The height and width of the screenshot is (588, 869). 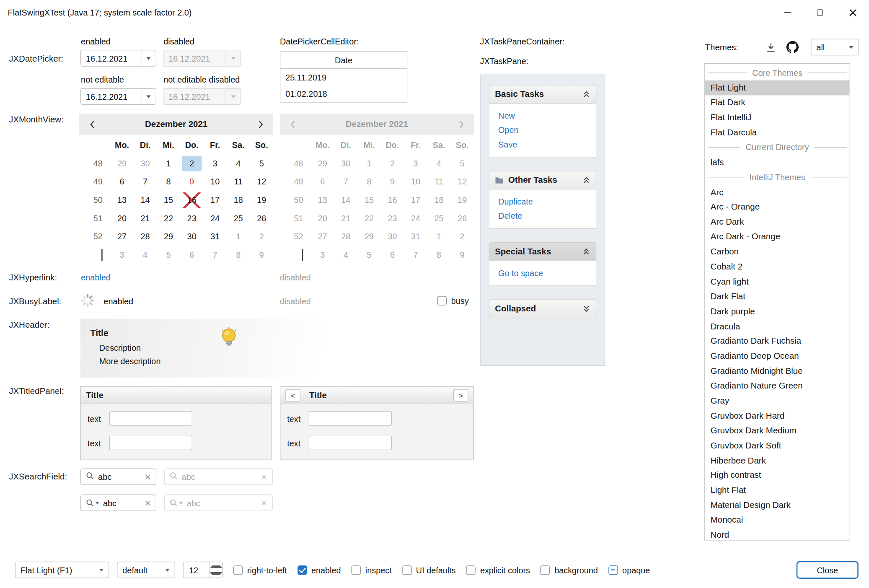 What do you see at coordinates (145, 181) in the screenshot?
I see `calendar-day: 7` at bounding box center [145, 181].